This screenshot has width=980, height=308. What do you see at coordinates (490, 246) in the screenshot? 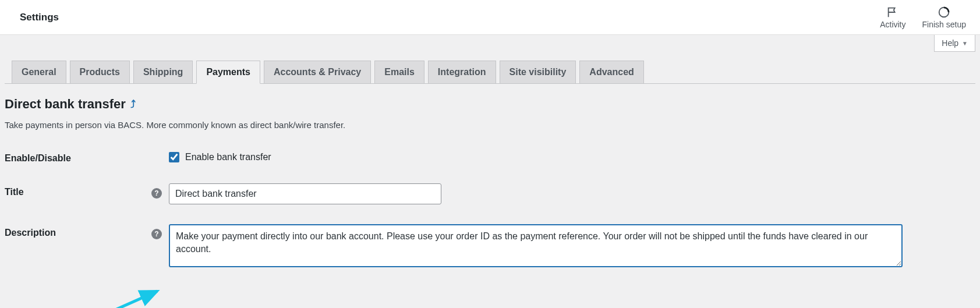
I see `form-row-description: Description ?` at bounding box center [490, 246].